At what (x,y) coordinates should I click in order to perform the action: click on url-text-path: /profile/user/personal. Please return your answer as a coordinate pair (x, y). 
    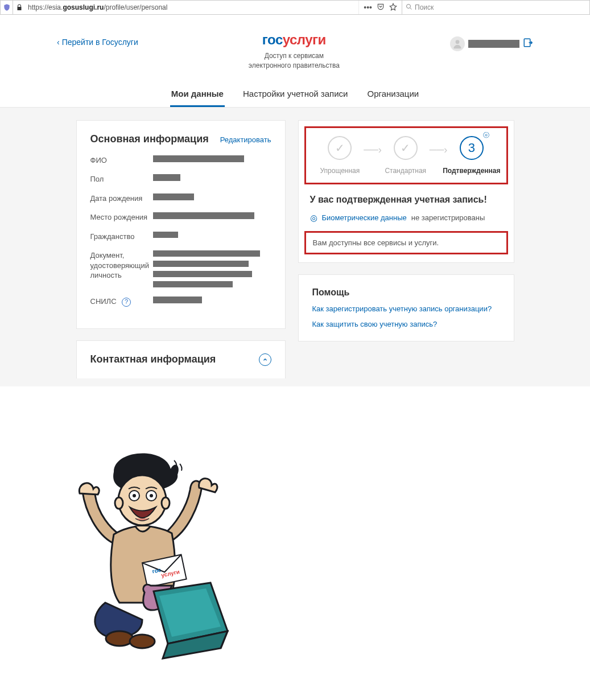
    Looking at the image, I should click on (135, 7).